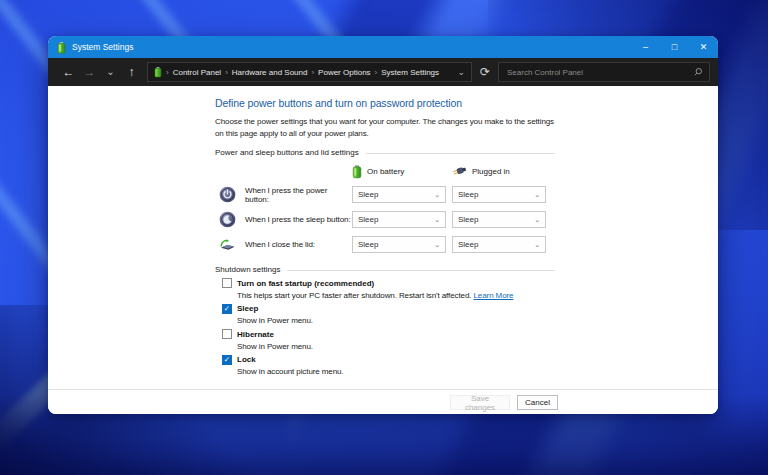 Image resolution: width=768 pixels, height=475 pixels. Describe the element at coordinates (396, 372) in the screenshot. I see `option-description: Show in account picture menu.` at that location.